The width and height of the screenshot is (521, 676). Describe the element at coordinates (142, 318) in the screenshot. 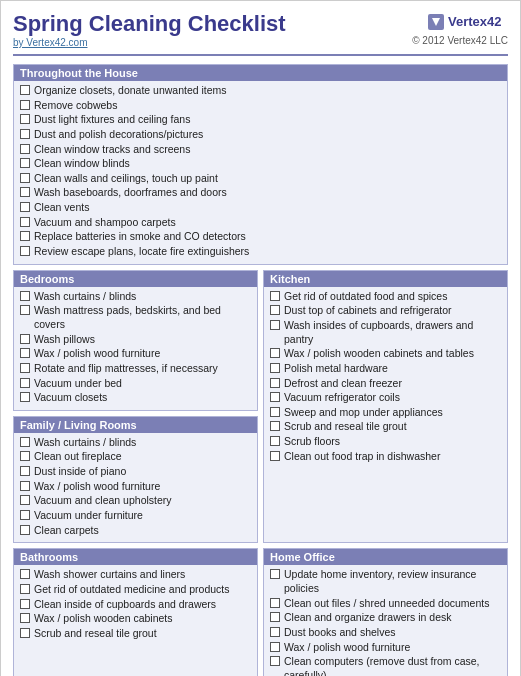

I see `item-text: Wash mattress pads, bedskirts, and bed c…` at that location.